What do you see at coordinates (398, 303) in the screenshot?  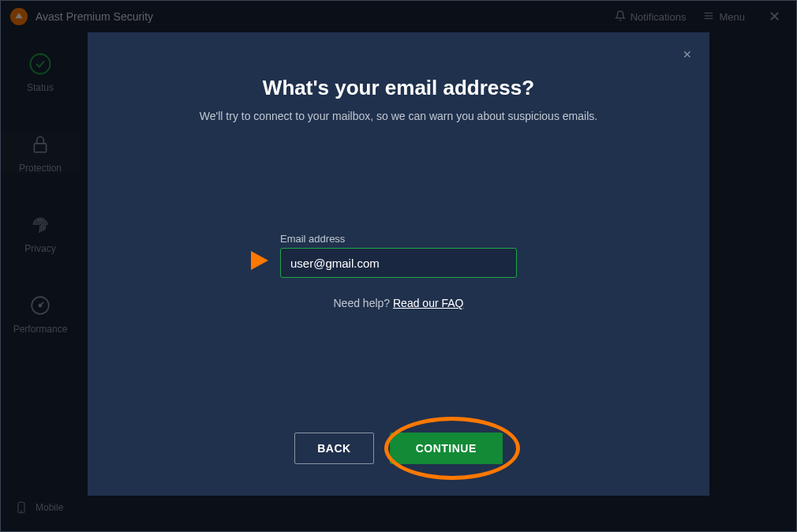 I see `help-text: Need help? Read our FAQ` at bounding box center [398, 303].